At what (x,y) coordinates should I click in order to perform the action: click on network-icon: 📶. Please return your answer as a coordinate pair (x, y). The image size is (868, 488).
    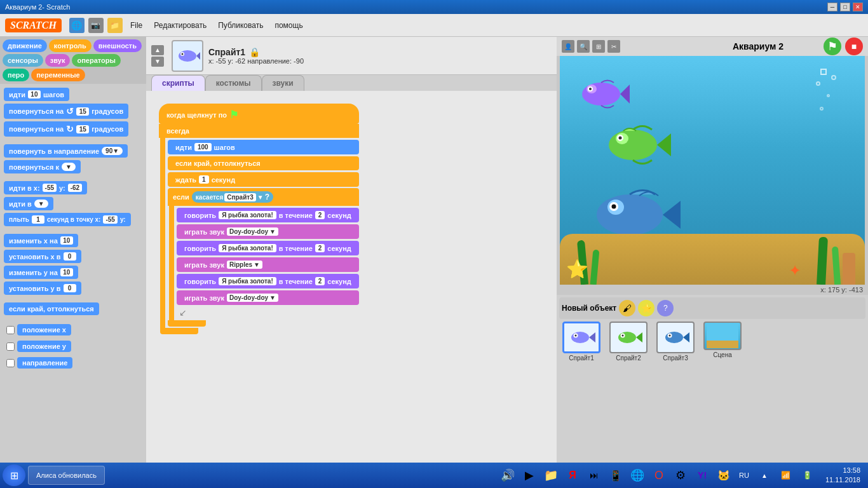
    Looking at the image, I should click on (786, 475).